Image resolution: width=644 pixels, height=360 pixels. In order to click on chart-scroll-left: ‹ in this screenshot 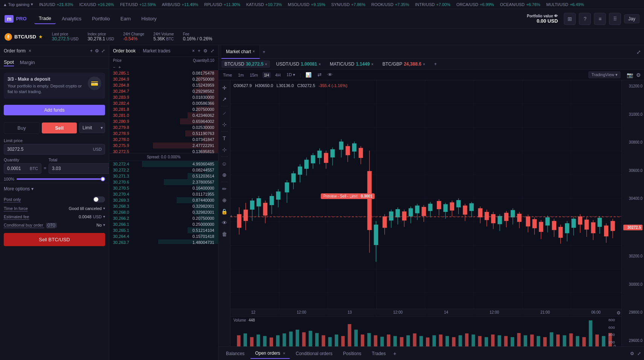, I will do `click(231, 216)`.